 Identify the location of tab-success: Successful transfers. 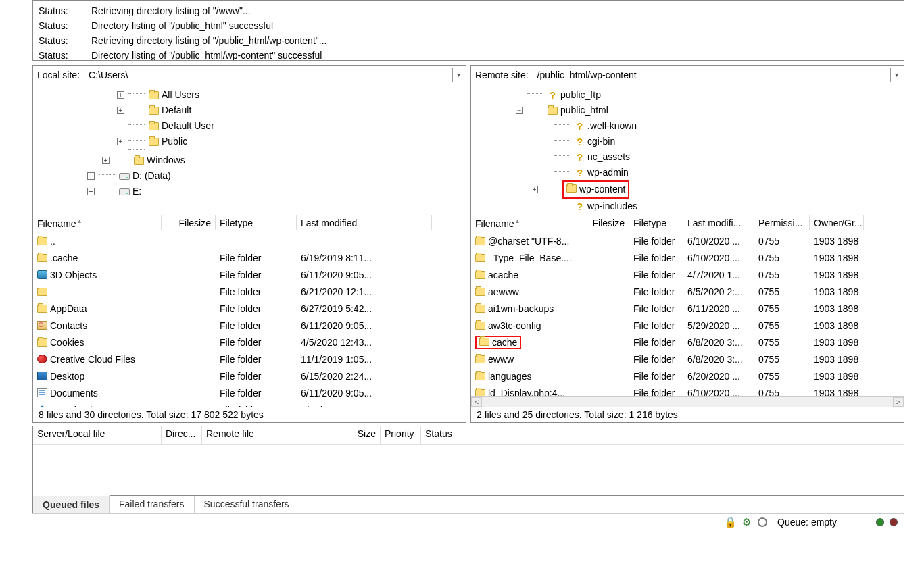
(247, 504).